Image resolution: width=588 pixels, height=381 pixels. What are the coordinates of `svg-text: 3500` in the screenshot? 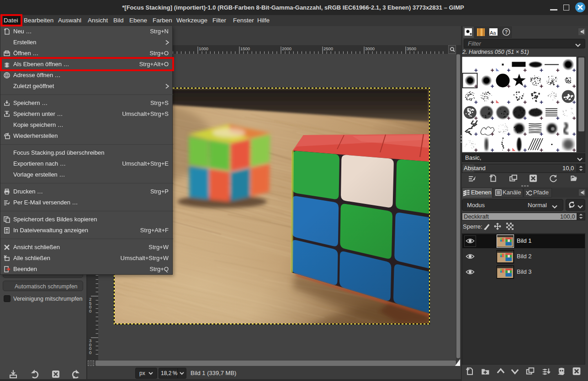 It's located at (411, 48).